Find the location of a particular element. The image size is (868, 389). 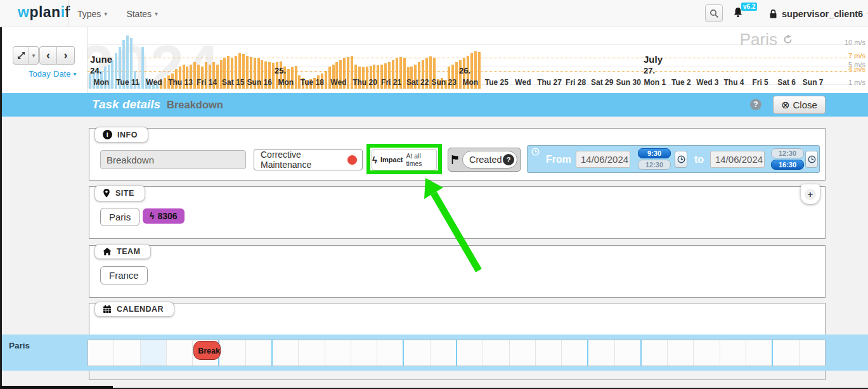

calendar-footer is located at coordinates (457, 375).